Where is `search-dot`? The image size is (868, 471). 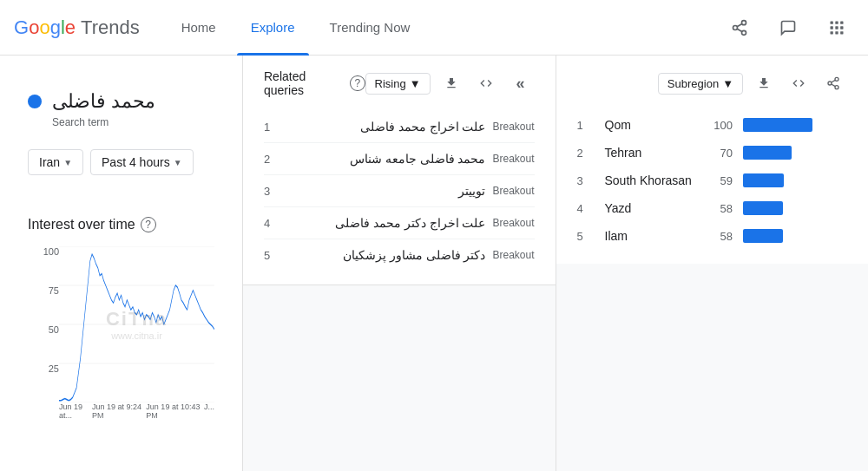
search-dot is located at coordinates (35, 101).